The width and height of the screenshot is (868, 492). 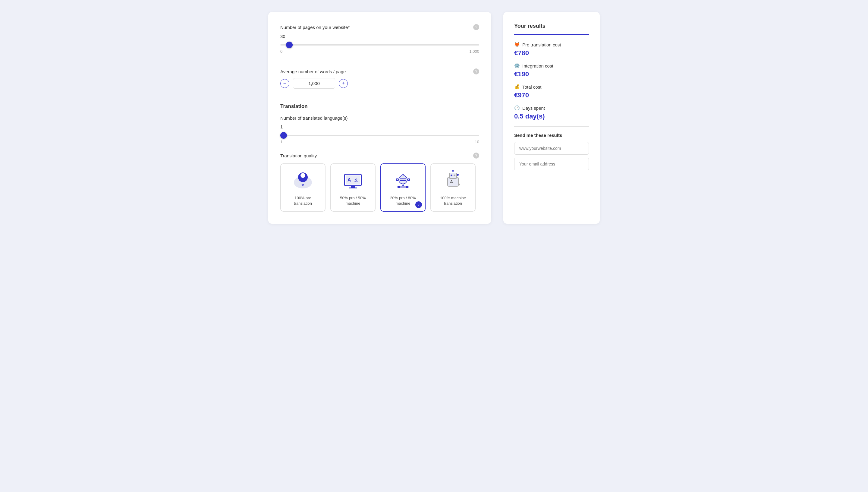 I want to click on languages-max-label: 10, so click(x=477, y=142).